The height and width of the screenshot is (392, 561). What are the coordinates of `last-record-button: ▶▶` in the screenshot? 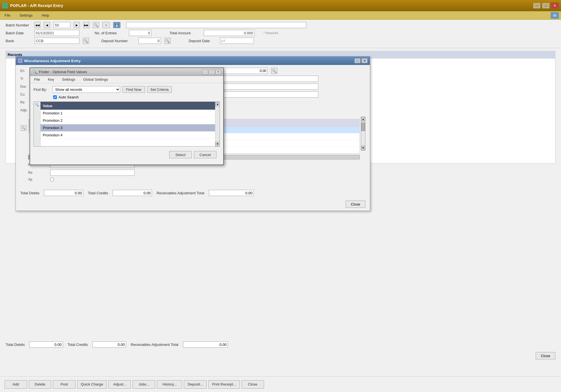 It's located at (86, 25).